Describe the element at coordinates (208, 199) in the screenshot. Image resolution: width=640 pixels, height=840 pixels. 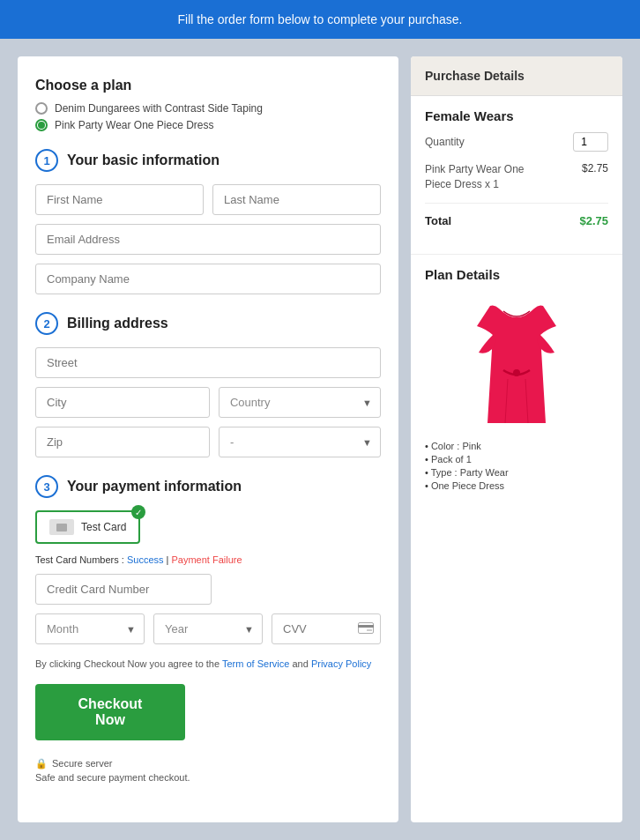
I see `name-row` at that location.